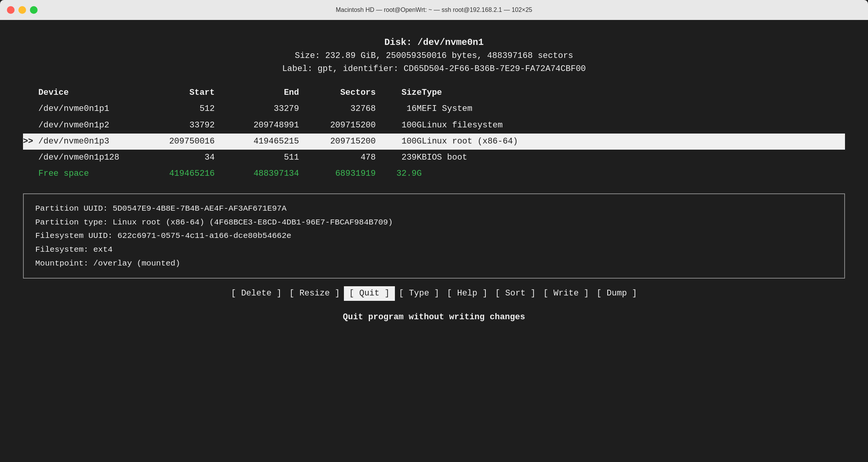 The width and height of the screenshot is (868, 462). I want to click on info-line: Filesystem UUID: 622c6971-0575-4c11-a166…, so click(434, 236).